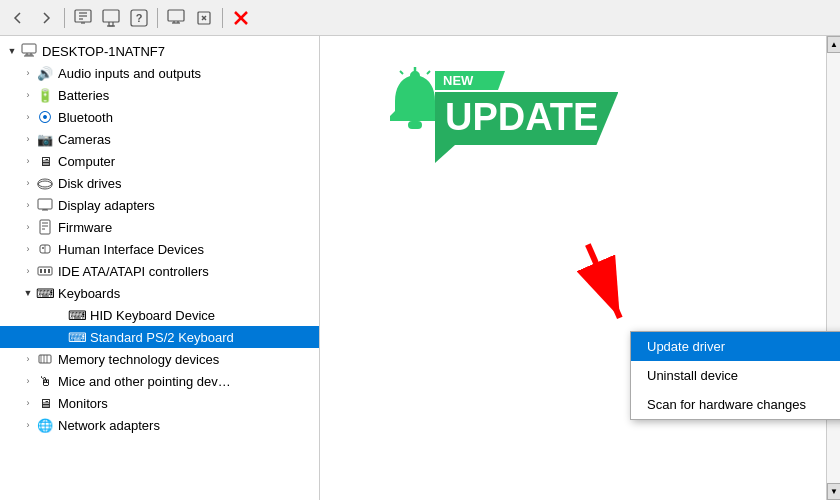 This screenshot has width=840, height=500. Describe the element at coordinates (28, 183) in the screenshot. I see `diskdrives-expand-arrow: ›` at that location.